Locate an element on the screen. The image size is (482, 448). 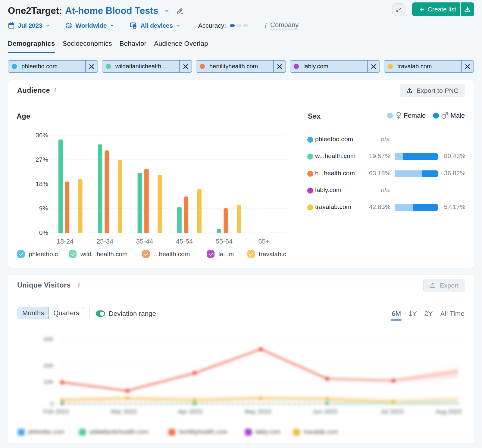
svg-text: wildatlantichealth.com is located at coordinates (119, 432).